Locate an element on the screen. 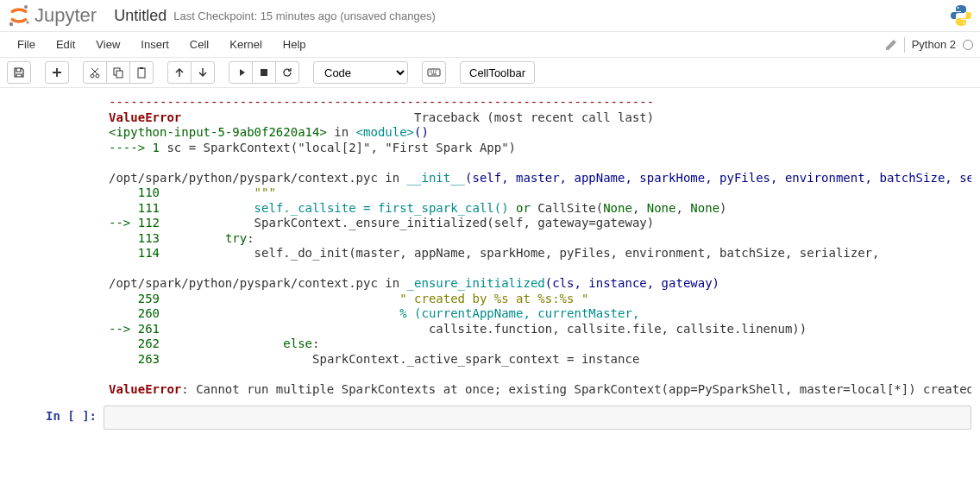 The height and width of the screenshot is (478, 980). menu-insert: Insert is located at coordinates (155, 45).